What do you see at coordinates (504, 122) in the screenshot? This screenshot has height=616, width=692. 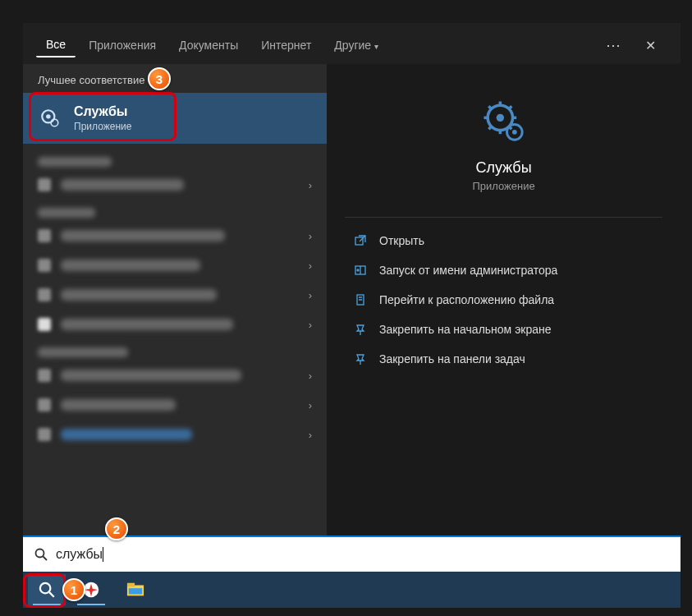 I see `services-gear-icon-large` at bounding box center [504, 122].